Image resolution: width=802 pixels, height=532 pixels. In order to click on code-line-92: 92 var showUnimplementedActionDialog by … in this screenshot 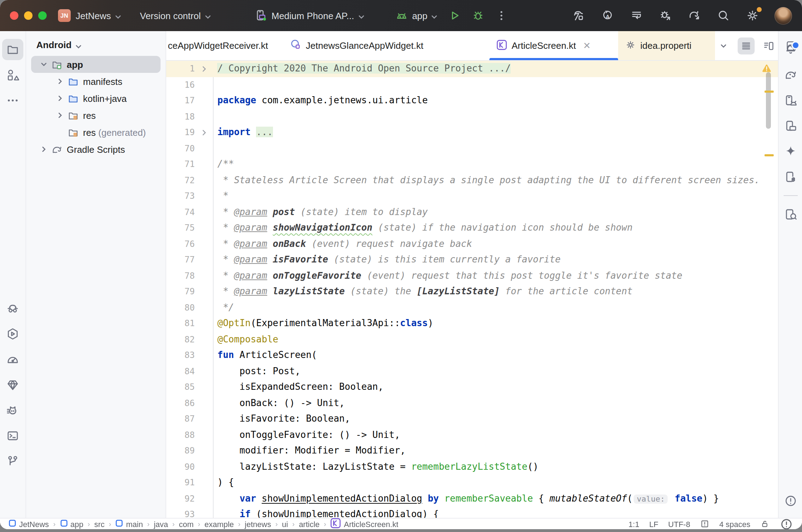, I will do `click(472, 499)`.